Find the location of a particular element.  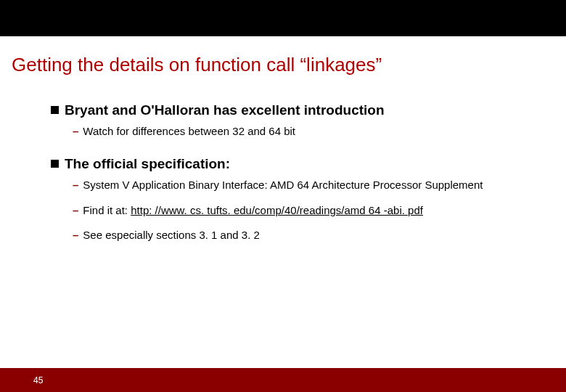

bullet-level2: – See especially sections 3. 1 and 3. 2 is located at coordinates (290, 235).